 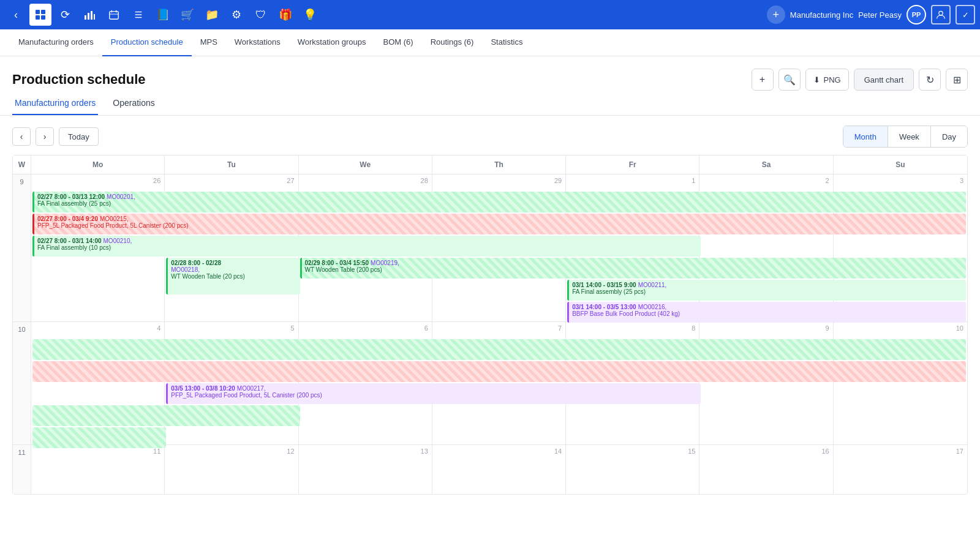 What do you see at coordinates (900, 383) in the screenshot?
I see `week10-day-sun: 10` at bounding box center [900, 383].